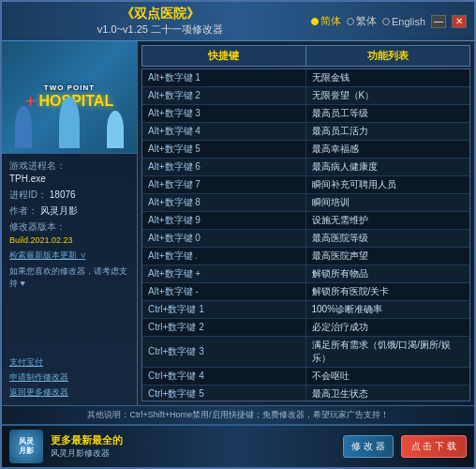 Image resolution: width=476 pixels, height=469 pixels. What do you see at coordinates (23, 210) in the screenshot?
I see `author-label: 作者：` at bounding box center [23, 210].